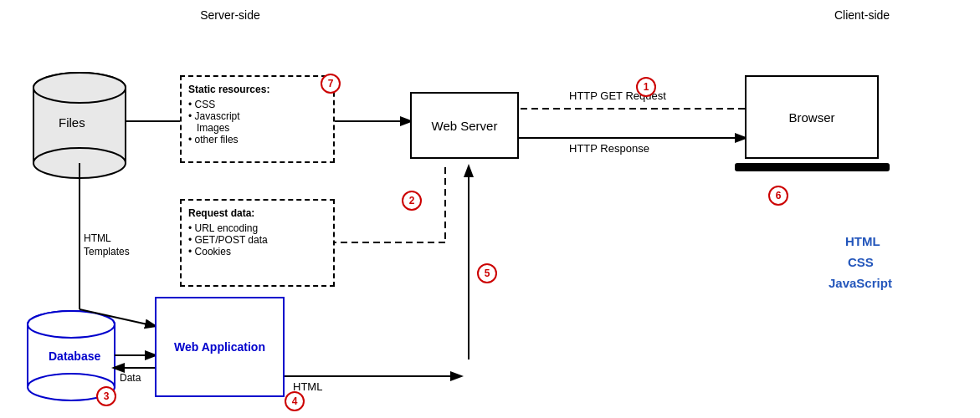 This screenshot has height=418, width=980. I want to click on client-css-label: CSS, so click(860, 263).